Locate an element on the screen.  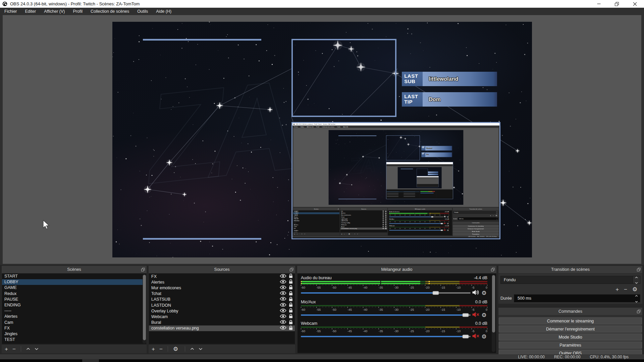
scene-item: ENDING is located at coordinates (74, 305).